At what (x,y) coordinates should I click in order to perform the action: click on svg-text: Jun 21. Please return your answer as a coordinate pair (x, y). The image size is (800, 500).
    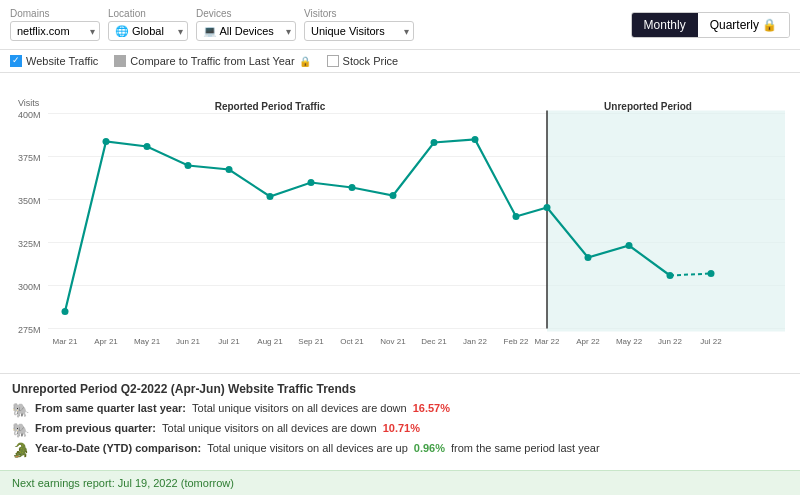
    Looking at the image, I should click on (188, 342).